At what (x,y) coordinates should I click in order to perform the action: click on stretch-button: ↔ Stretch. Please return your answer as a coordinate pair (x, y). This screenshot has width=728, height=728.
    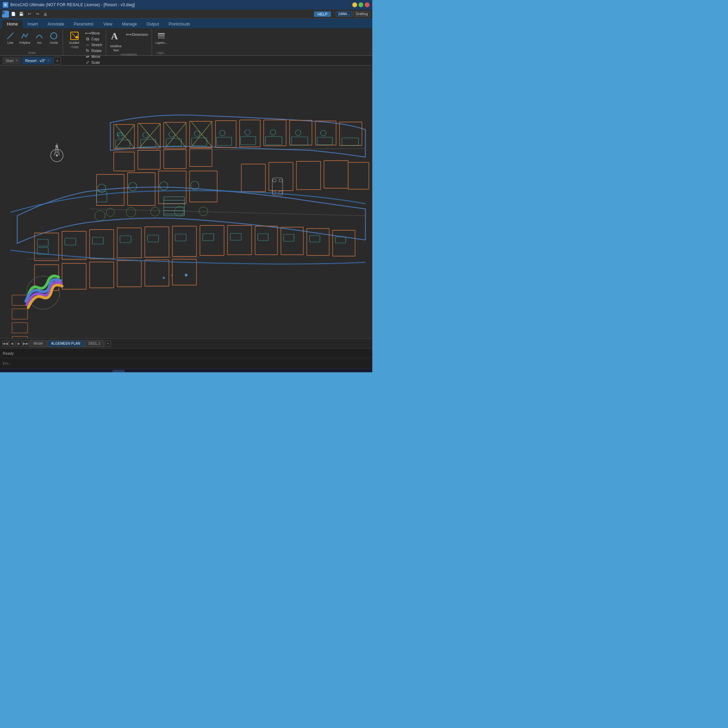
    Looking at the image, I should click on (93, 45).